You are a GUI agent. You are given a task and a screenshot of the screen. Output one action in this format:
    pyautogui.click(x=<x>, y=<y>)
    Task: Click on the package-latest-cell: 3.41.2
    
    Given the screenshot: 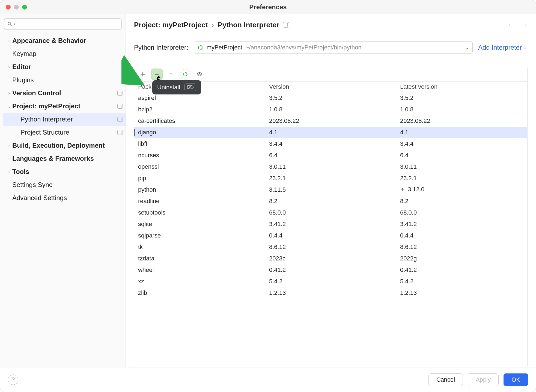 What is the action you would take?
    pyautogui.click(x=462, y=224)
    